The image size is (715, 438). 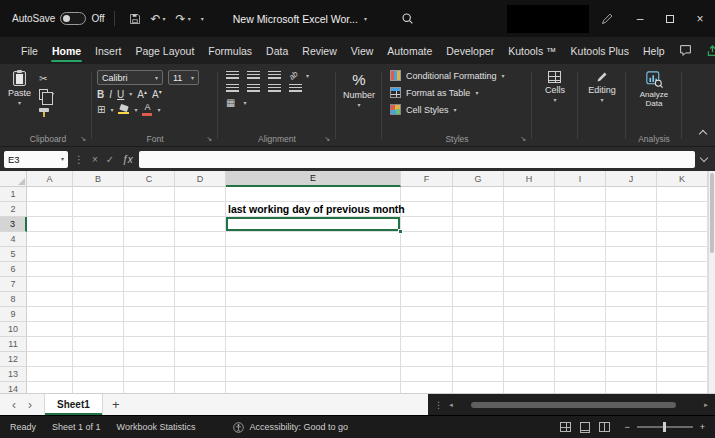 I want to click on cell-styles-button: Cell Styles ▾, so click(x=457, y=110).